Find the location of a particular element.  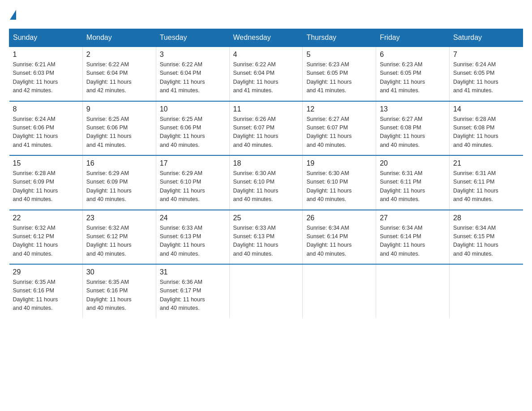

calendar-cell: 25 Sunrise: 6:33 AM Sunset: 6:13 PM Dayl… is located at coordinates (266, 237).